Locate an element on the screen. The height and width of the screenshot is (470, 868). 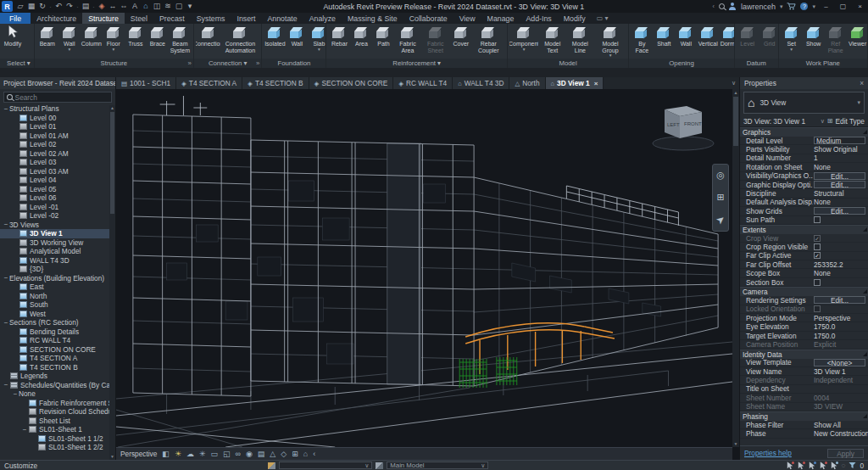
tree-item-legends: Legends is located at coordinates (54, 377).